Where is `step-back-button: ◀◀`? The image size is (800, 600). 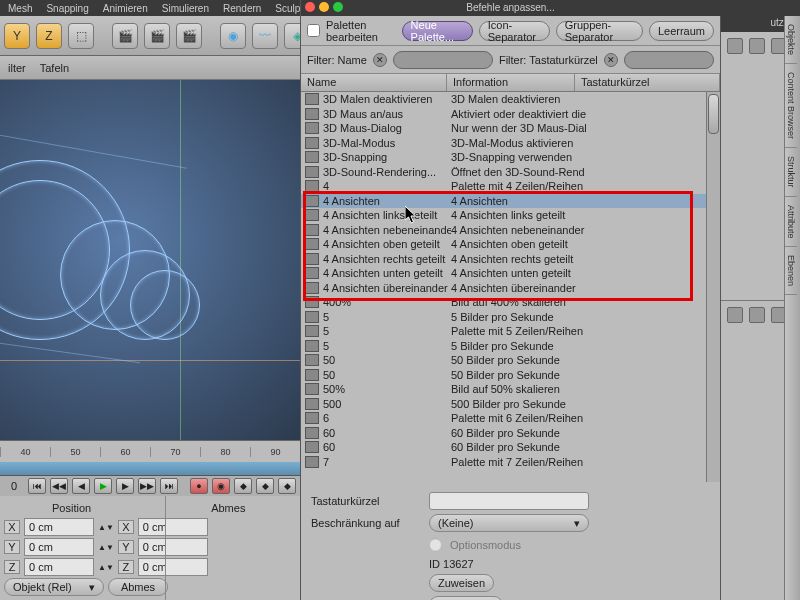 step-back-button: ◀◀ is located at coordinates (59, 486).